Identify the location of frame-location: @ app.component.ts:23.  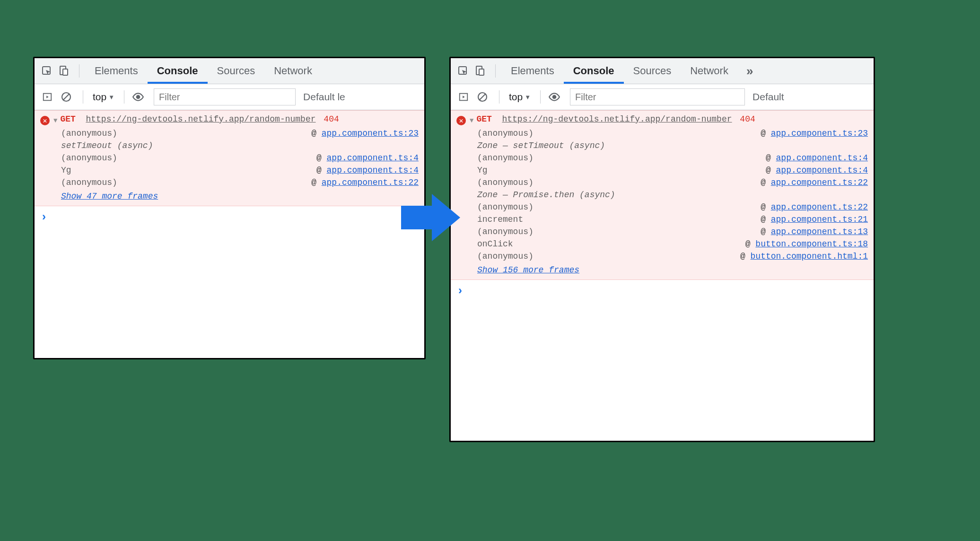
(814, 133).